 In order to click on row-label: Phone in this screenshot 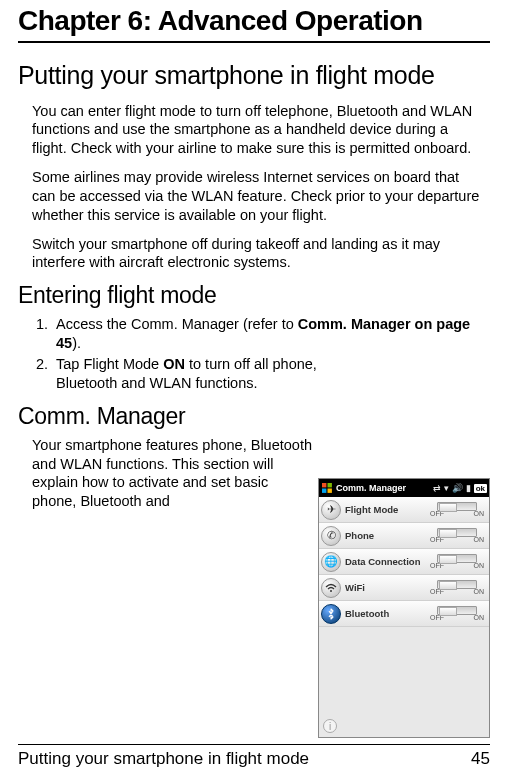, I will do `click(385, 536)`.